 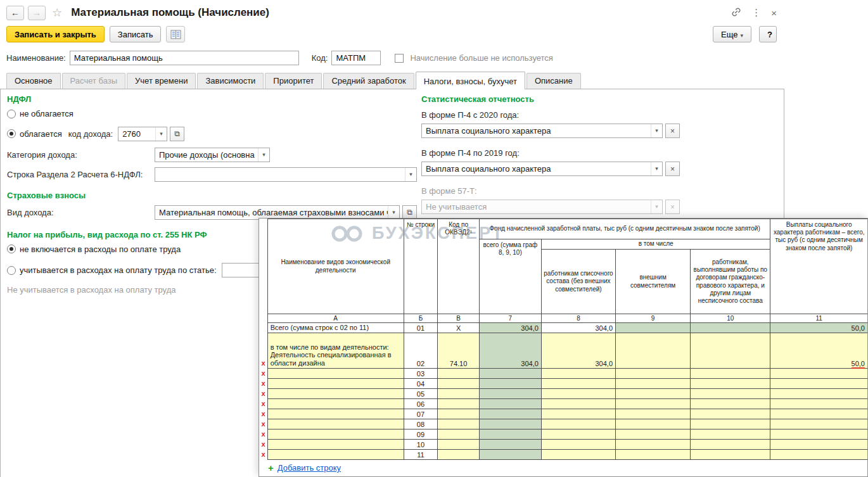 I want to click on tab-8: Описание, so click(x=554, y=81).